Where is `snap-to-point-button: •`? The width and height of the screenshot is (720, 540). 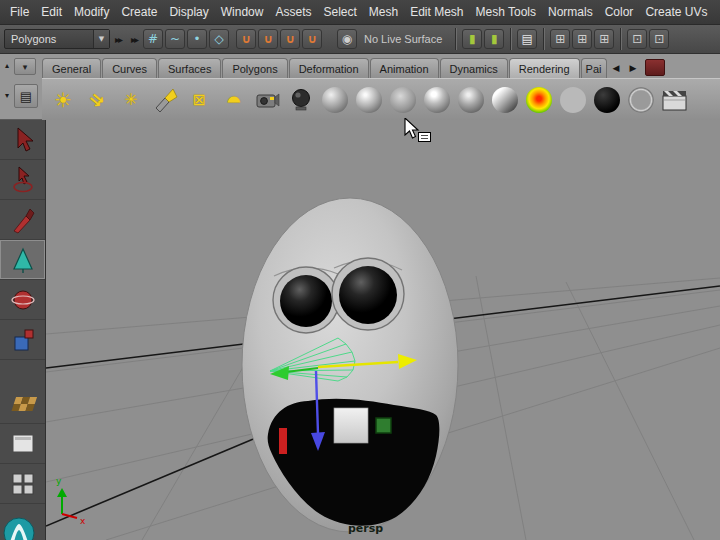
snap-to-point-button: • is located at coordinates (197, 39).